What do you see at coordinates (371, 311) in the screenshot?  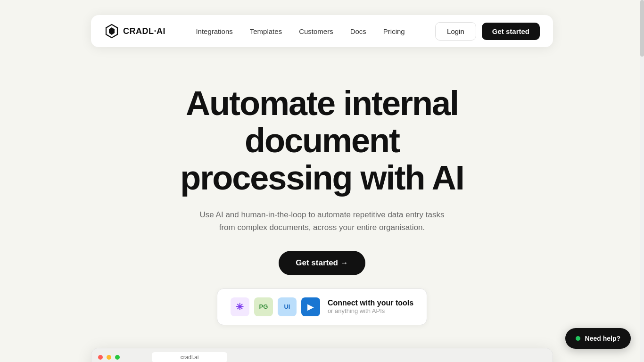 I see `integration-api-text: or anything with APIs` at bounding box center [371, 311].